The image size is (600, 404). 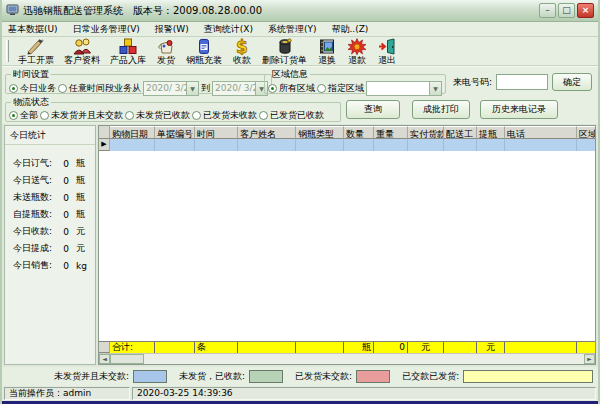 What do you see at coordinates (572, 82) in the screenshot?
I see `confirm-button: 确定` at bounding box center [572, 82].